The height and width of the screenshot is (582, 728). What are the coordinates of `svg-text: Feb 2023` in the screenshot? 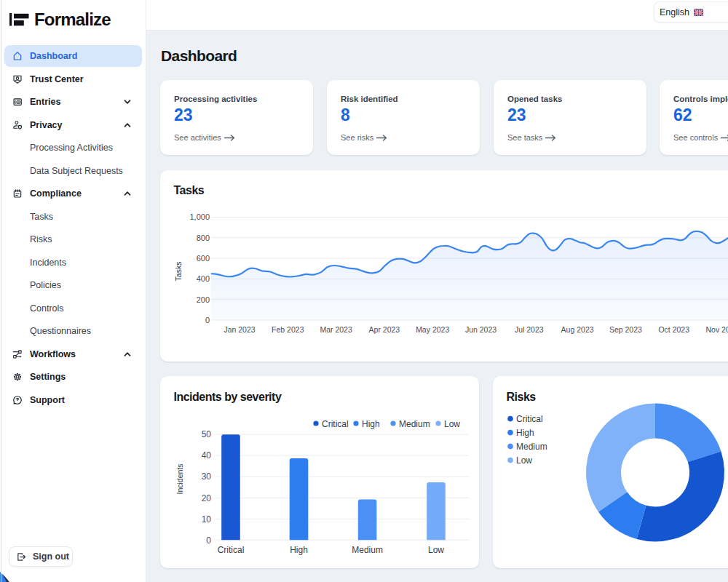 It's located at (288, 330).